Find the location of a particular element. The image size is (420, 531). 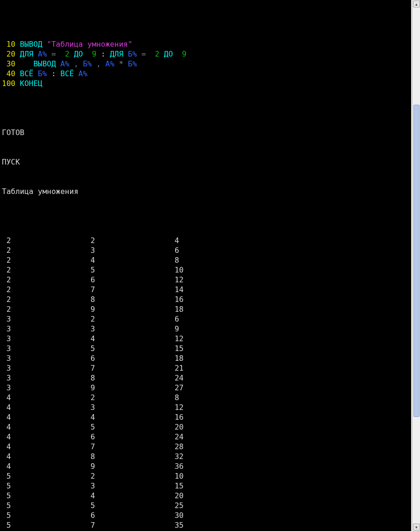

code-line: 10 ВЫВОД "Таблица умножения" is located at coordinates (206, 44).